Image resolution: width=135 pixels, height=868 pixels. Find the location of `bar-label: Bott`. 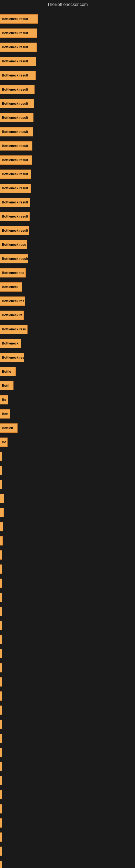

bar-label: Bott is located at coordinates (5, 414).